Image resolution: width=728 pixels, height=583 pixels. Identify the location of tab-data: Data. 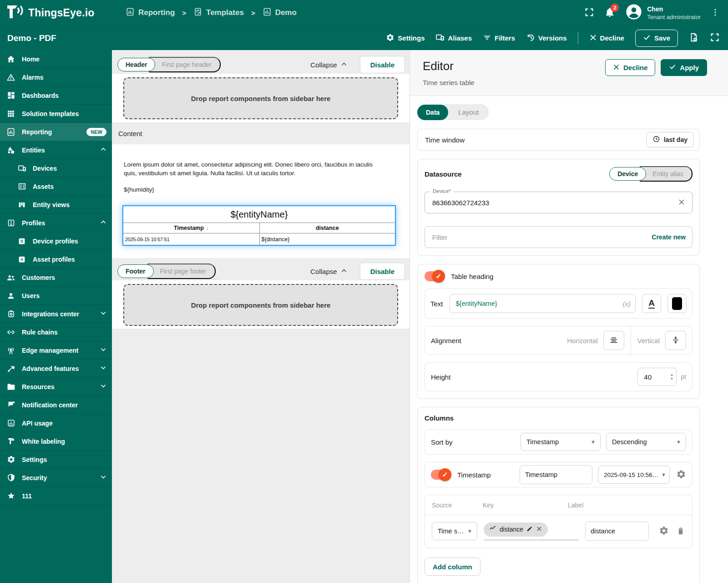
(433, 112).